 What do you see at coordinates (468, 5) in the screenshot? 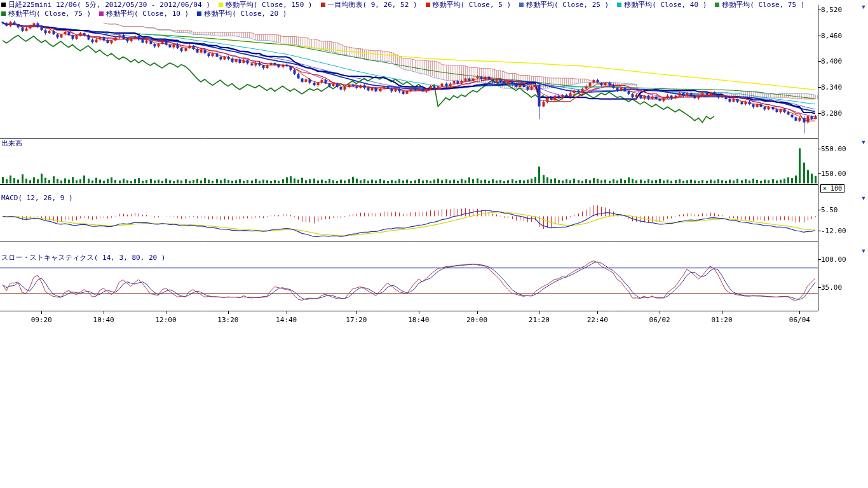
I see `legend-item: 移動平均( Close, 5 )` at bounding box center [468, 5].